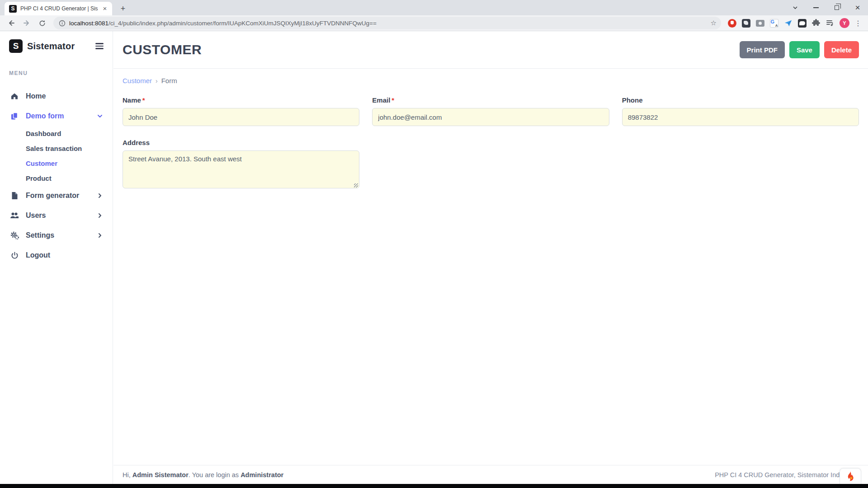  Describe the element at coordinates (826, 8) in the screenshot. I see `window-controls: ×` at that location.